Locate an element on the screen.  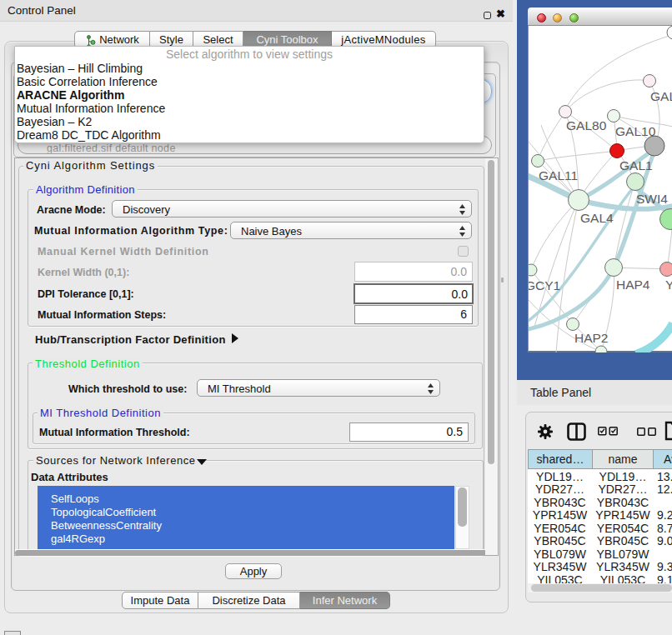
svg-text: HAP2 is located at coordinates (592, 338).